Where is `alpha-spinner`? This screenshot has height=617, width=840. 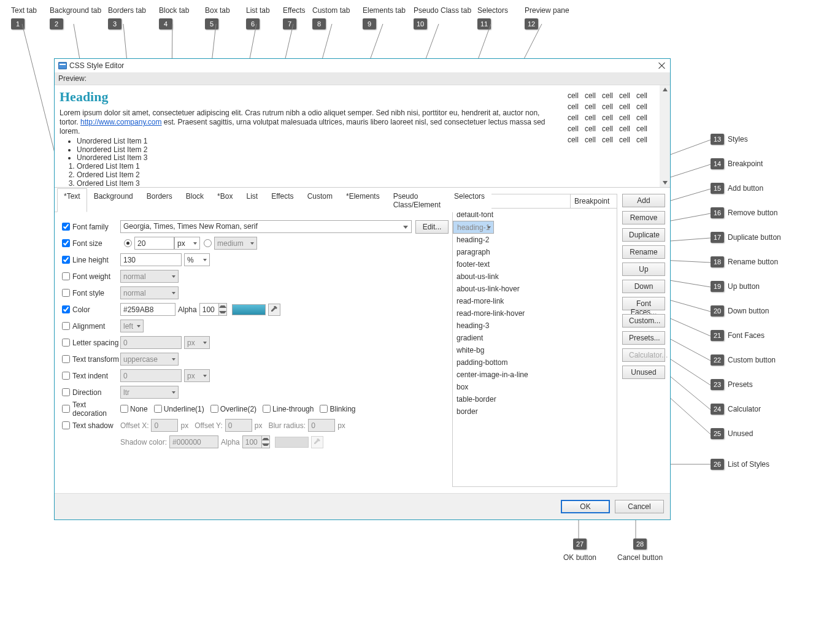 alpha-spinner is located at coordinates (223, 309).